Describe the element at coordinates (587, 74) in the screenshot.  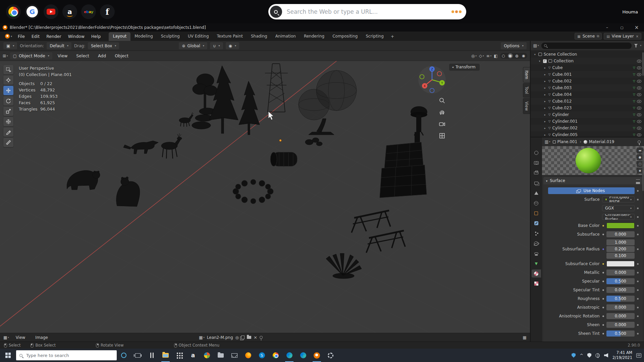
I see `outliner-row-cube001: ▸▽Cube.001▽` at that location.